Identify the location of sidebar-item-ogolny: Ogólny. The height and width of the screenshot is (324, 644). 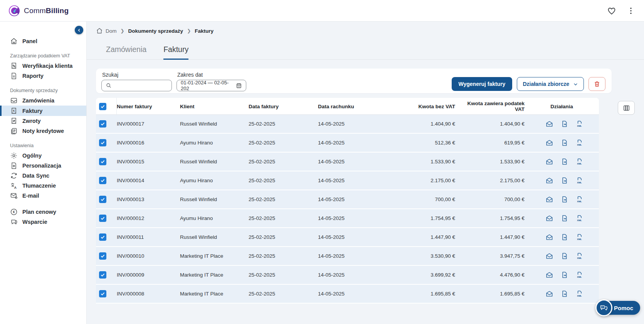
(43, 156).